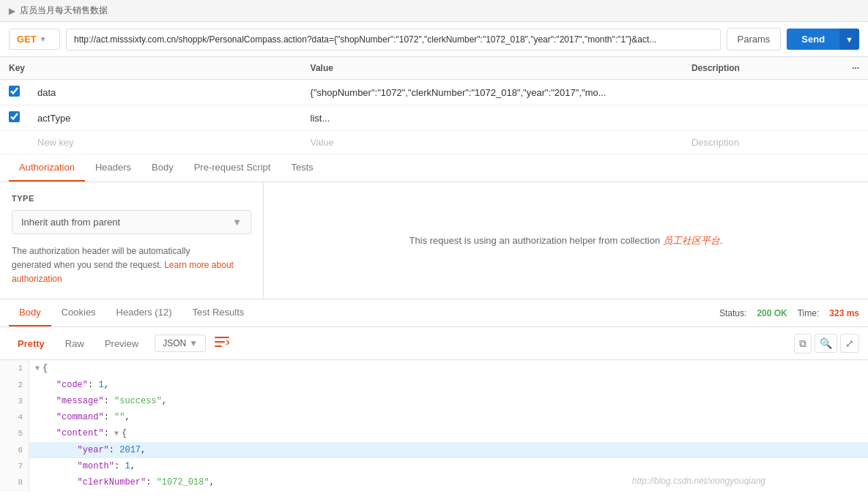 Image resolution: width=868 pixels, height=497 pixels. I want to click on response-tab-body: Body, so click(30, 313).